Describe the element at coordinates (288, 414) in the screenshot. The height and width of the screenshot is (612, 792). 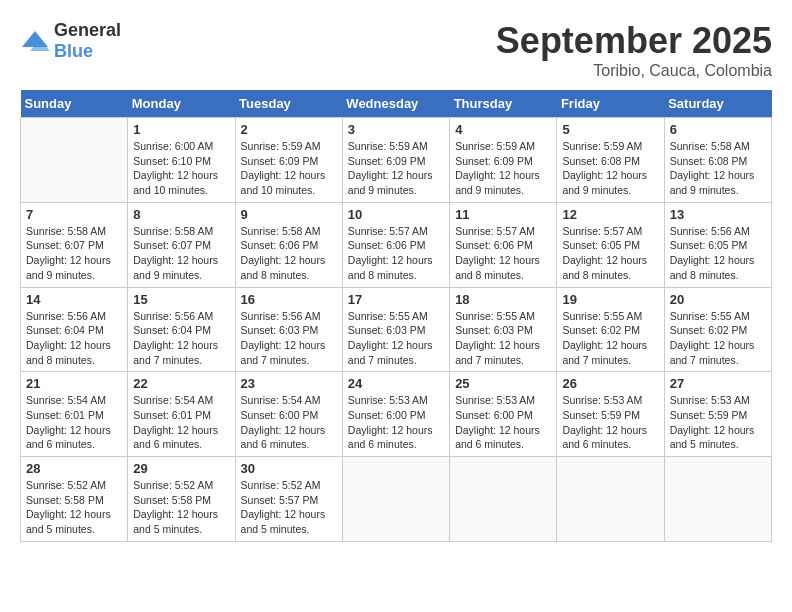
I see `calendar-cell: 23Sunrise: 5:54 AMSunset: 6:00 PMDayligh…` at that location.